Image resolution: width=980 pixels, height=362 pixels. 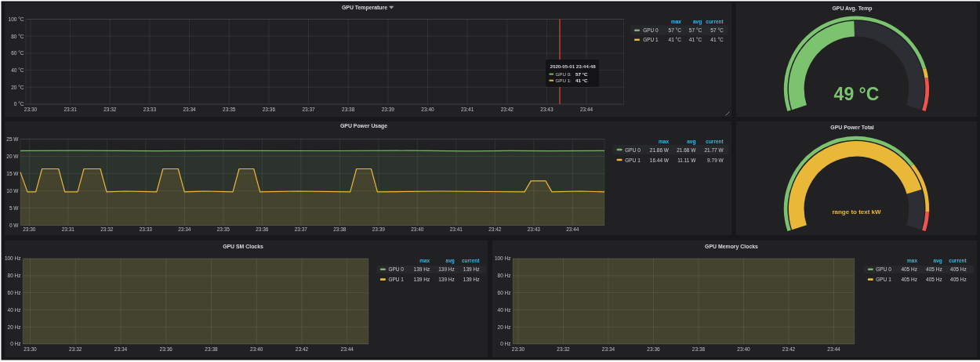 What do you see at coordinates (564, 80) in the screenshot?
I see `svg-text: GPU 1:` at bounding box center [564, 80].